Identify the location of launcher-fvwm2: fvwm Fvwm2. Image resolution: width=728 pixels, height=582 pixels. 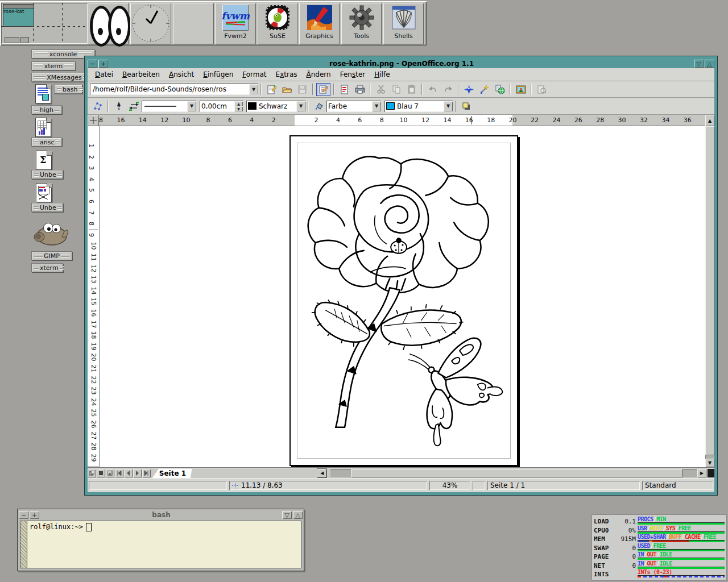
(235, 24).